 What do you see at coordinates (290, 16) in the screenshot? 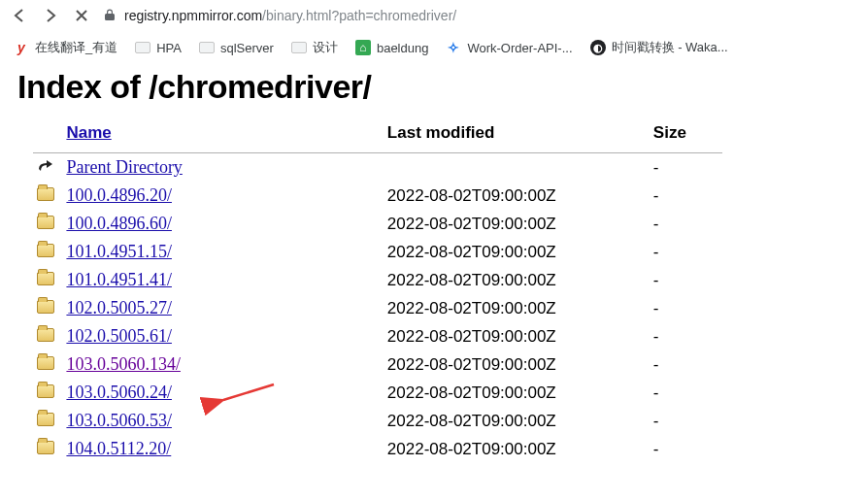
I see `url-text: registry.npmmirror.com/binary.html?path=…` at bounding box center [290, 16].